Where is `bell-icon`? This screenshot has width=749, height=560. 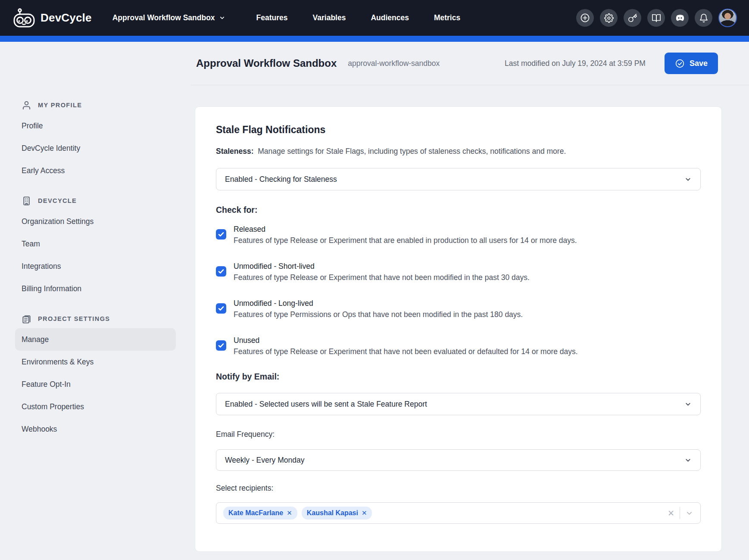 bell-icon is located at coordinates (704, 18).